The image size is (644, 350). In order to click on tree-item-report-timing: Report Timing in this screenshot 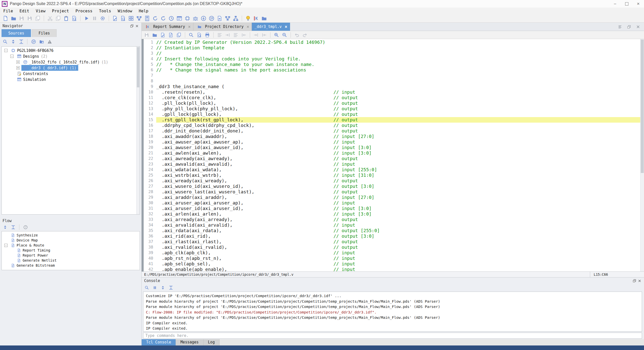, I will do `click(71, 250)`.